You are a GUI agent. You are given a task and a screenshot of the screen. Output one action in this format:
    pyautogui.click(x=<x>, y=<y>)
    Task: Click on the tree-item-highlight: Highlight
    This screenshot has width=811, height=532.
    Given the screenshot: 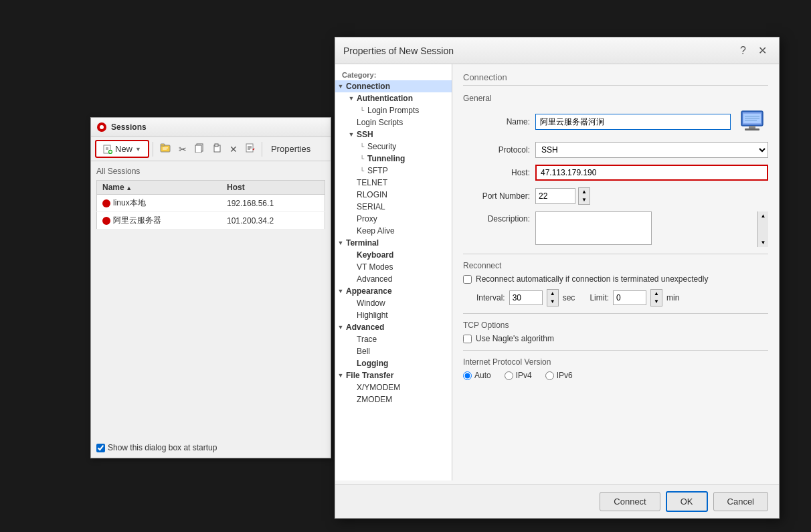 What is the action you would take?
    pyautogui.click(x=393, y=315)
    